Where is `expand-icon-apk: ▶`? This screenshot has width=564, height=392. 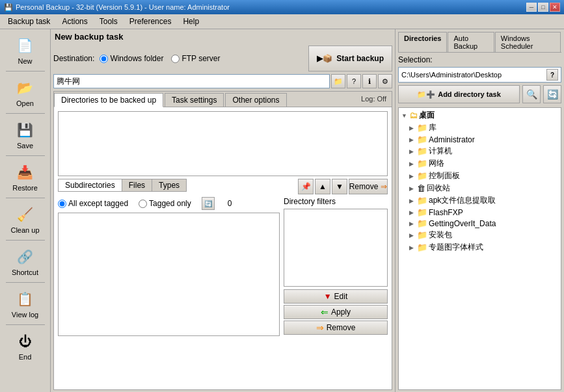
expand-icon-apk: ▶ is located at coordinates (412, 201).